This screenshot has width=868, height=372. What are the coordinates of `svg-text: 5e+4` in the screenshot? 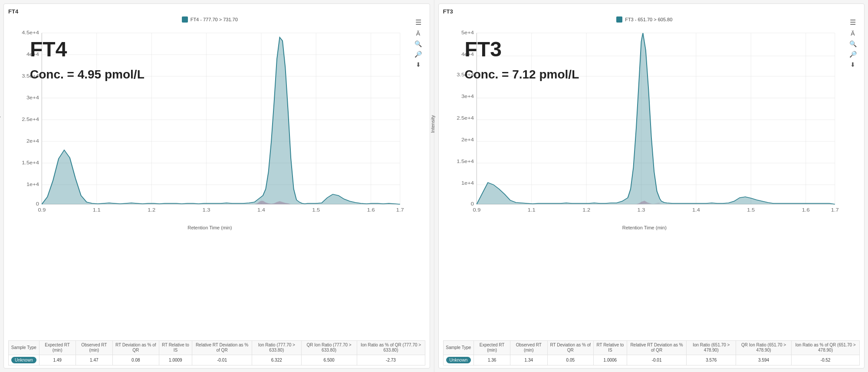 It's located at (467, 33).